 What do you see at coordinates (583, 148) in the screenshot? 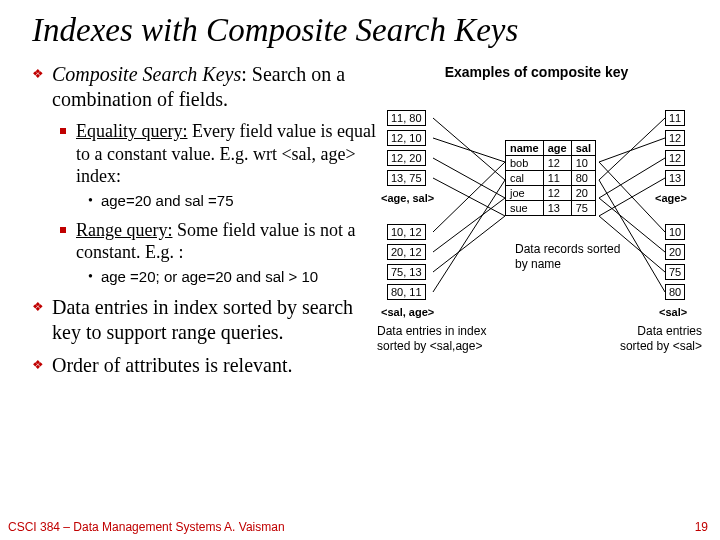
I see `th-sal: sal` at bounding box center [583, 148].